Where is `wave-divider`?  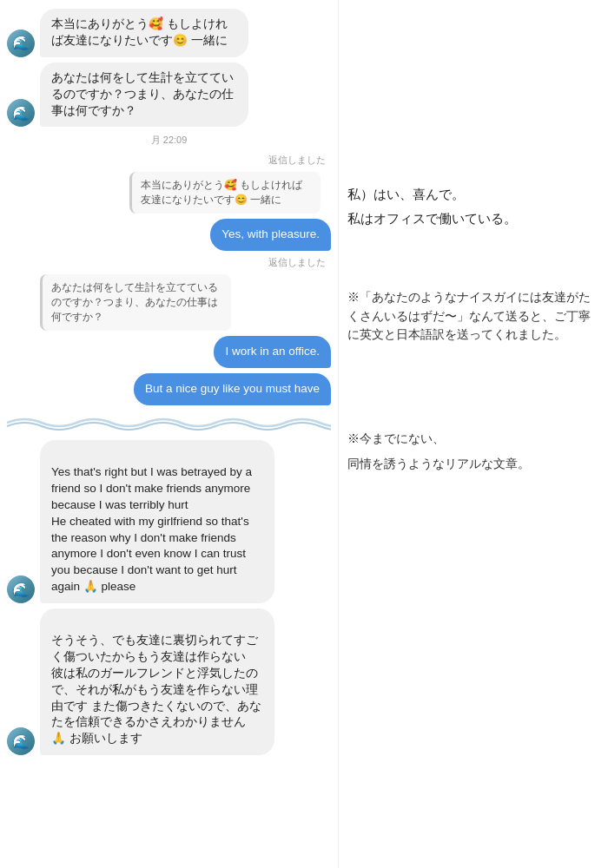 wave-divider is located at coordinates (169, 423).